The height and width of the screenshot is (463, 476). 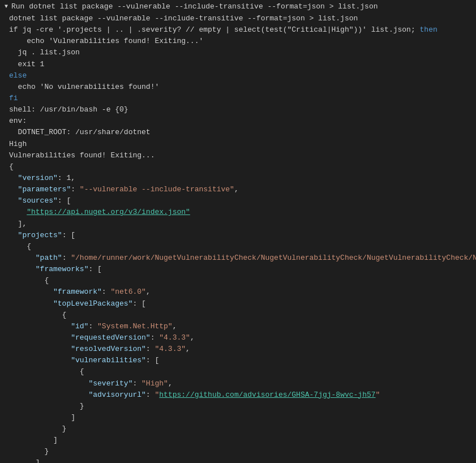 What do you see at coordinates (238, 418) in the screenshot?
I see `json-vulnerabilities-close: ]` at bounding box center [238, 418].